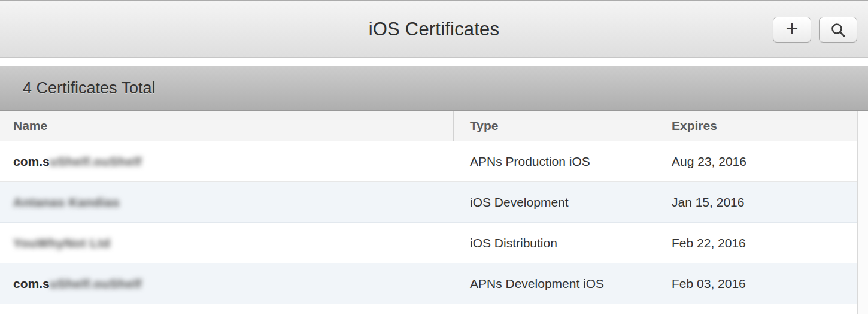 Image resolution: width=868 pixels, height=315 pixels. What do you see at coordinates (435, 29) in the screenshot?
I see `page-title: iOS Certificates` at bounding box center [435, 29].